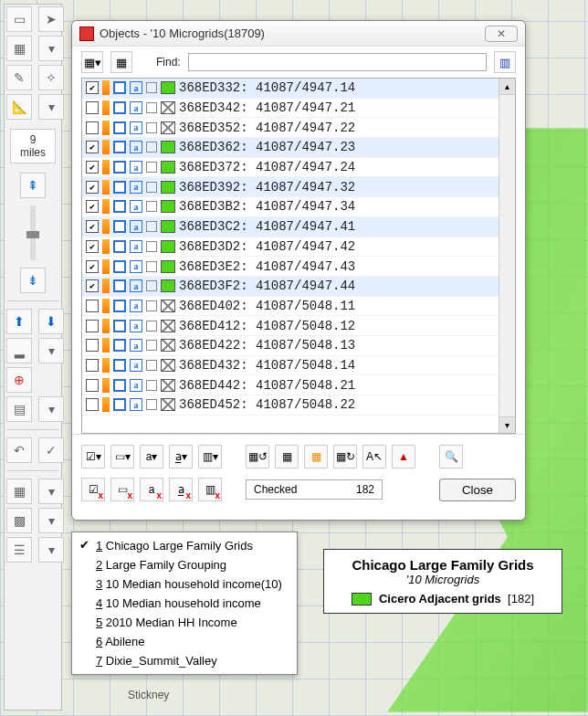 This screenshot has width=588, height=716. I want to click on scroll-up-icon: ▴, so click(508, 87).